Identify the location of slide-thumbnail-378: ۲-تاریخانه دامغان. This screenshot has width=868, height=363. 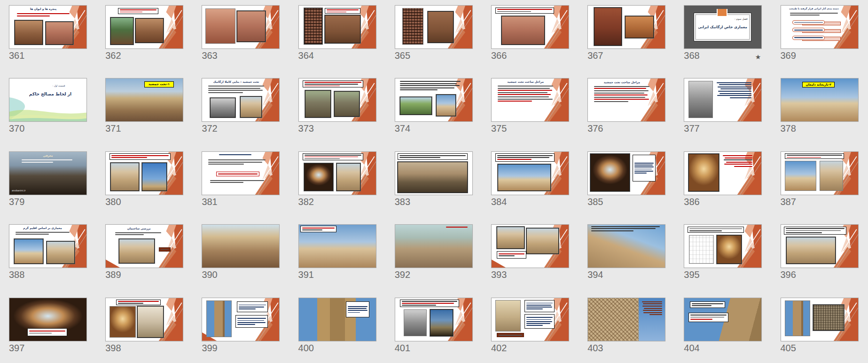
(820, 100).